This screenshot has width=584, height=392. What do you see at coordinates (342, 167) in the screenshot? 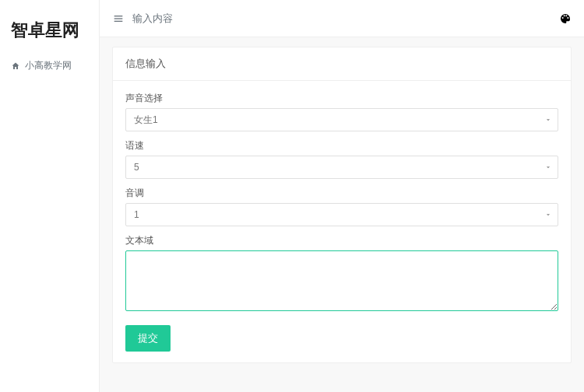
I see `speed-select: 5` at bounding box center [342, 167].